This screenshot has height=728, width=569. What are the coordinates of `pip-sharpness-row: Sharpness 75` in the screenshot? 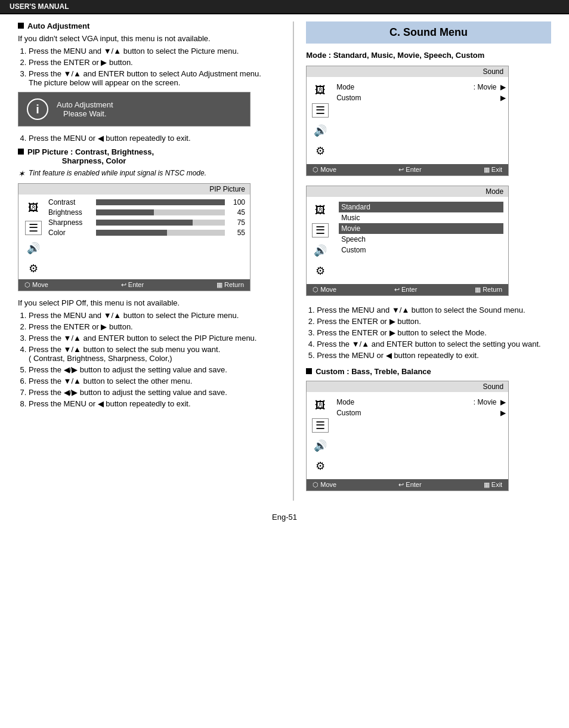 It's located at (147, 223).